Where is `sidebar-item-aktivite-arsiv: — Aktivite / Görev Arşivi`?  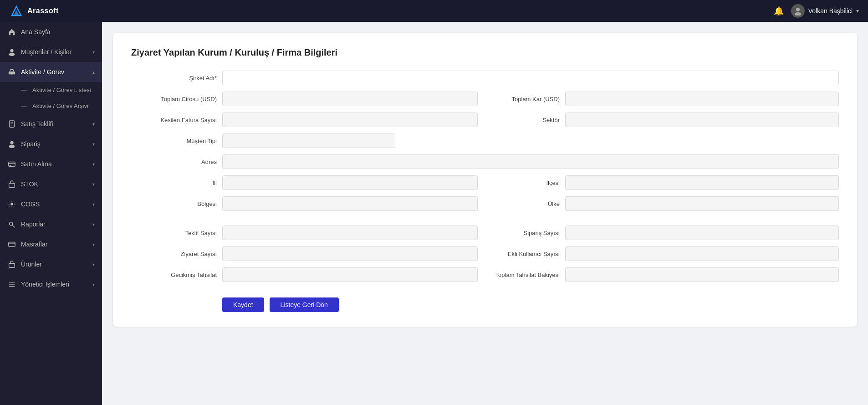
sidebar-item-aktivite-arsiv: — Aktivite / Görev Arşivi is located at coordinates (51, 106).